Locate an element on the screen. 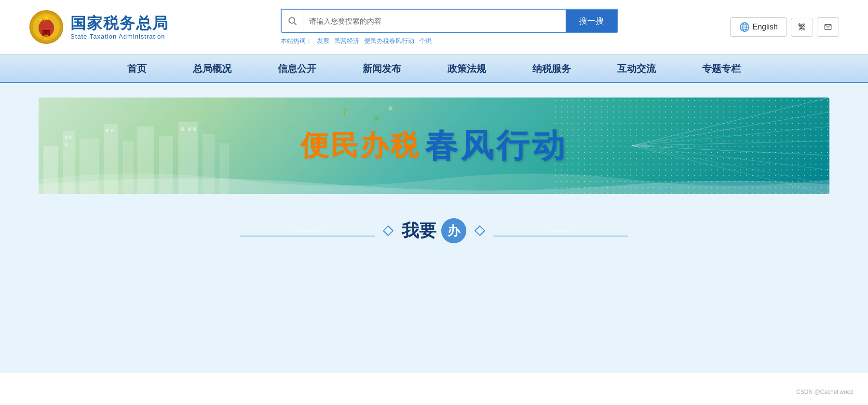 The image size is (868, 405). logo-emblem is located at coordinates (46, 27).